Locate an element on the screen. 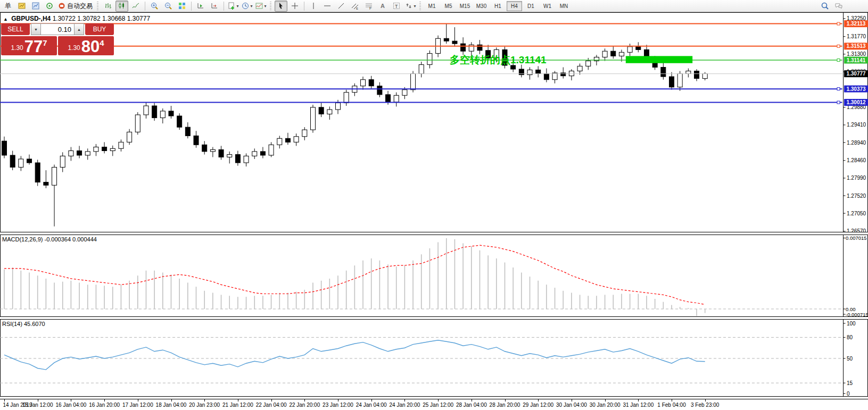  horizontal-line-button is located at coordinates (327, 6).